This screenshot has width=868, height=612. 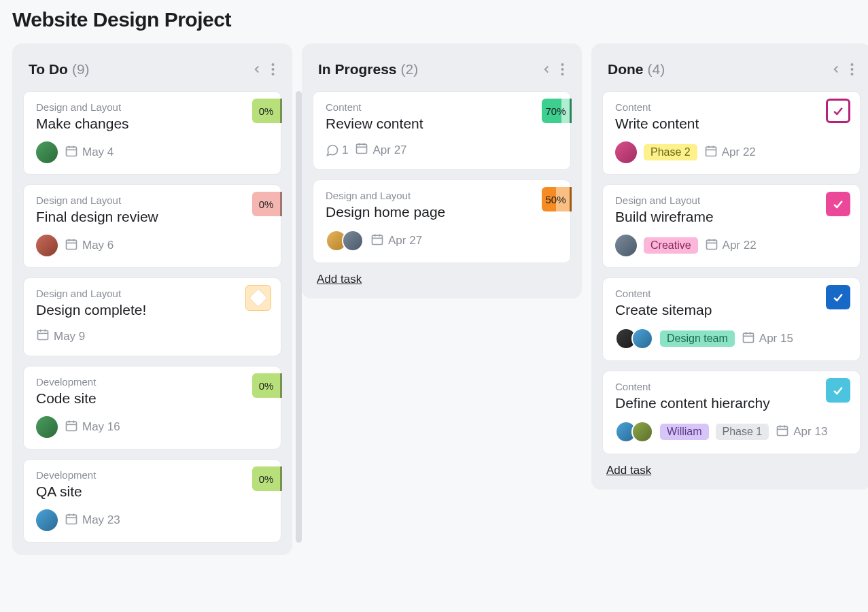 I want to click on progress-badge: 50%, so click(x=557, y=199).